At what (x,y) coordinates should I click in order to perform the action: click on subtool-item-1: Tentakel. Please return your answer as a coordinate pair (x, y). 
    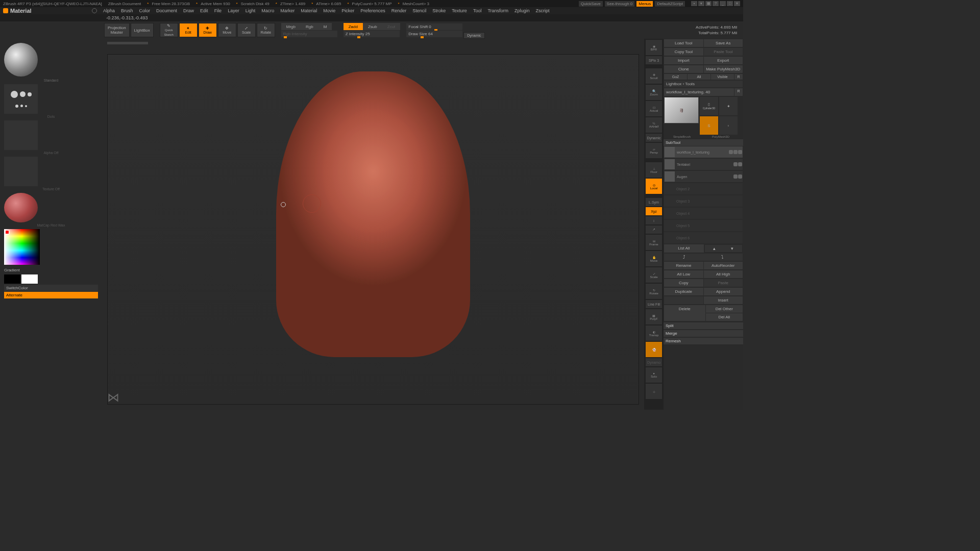
    Looking at the image, I should click on (703, 164).